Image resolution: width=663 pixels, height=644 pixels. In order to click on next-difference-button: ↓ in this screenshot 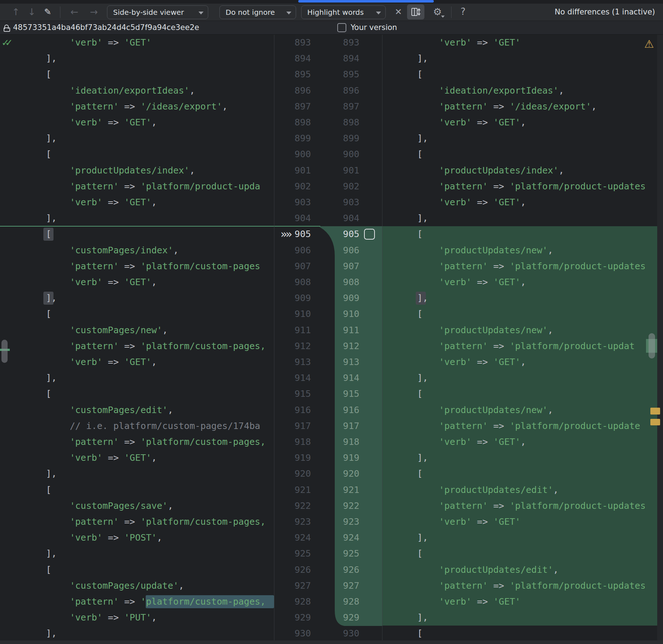, I will do `click(32, 12)`.